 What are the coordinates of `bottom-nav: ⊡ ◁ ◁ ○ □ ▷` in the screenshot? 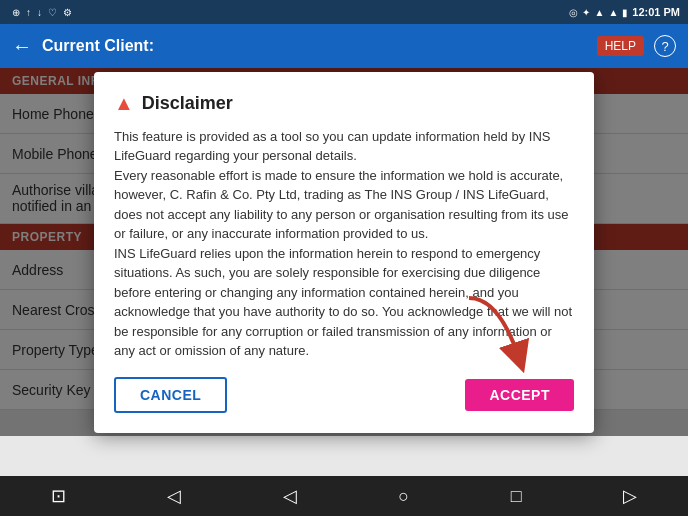 It's located at (344, 496).